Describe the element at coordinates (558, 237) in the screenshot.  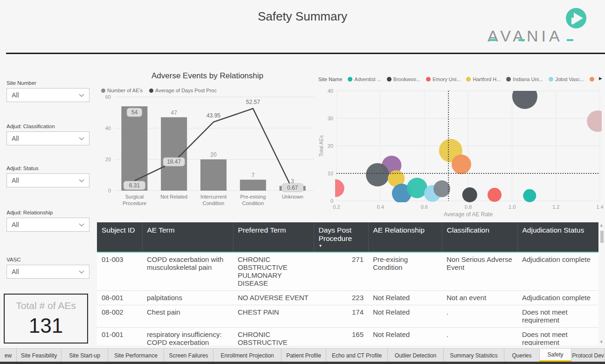
I see `column-header-status: Adjudication Status` at that location.